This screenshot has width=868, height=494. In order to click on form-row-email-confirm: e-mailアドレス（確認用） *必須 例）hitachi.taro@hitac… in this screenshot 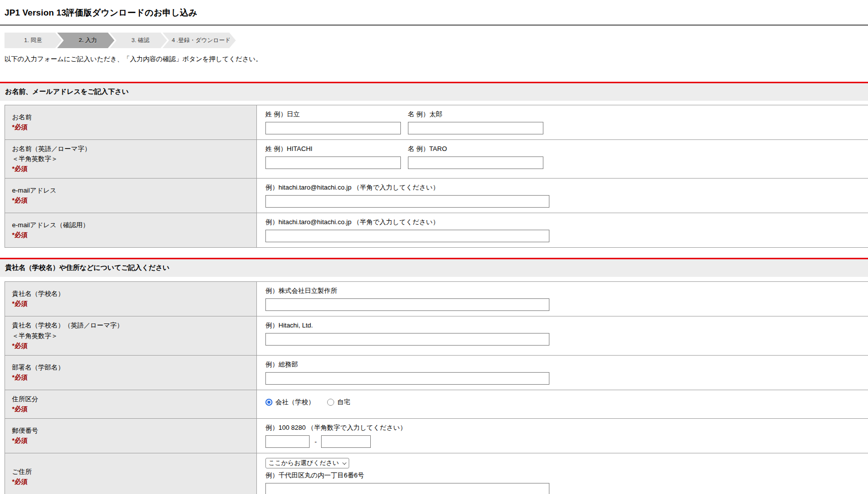, I will do `click(437, 231)`.